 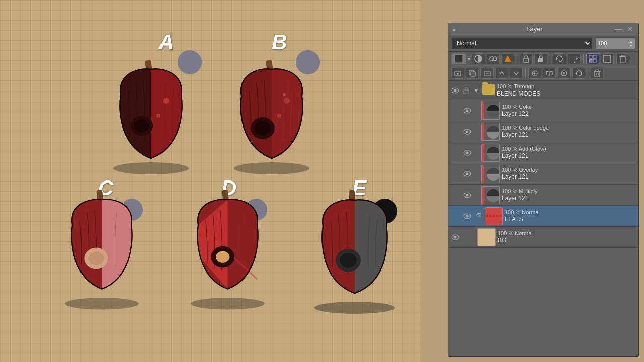 What do you see at coordinates (455, 90) in the screenshot?
I see `visibility-blend-modes` at bounding box center [455, 90].